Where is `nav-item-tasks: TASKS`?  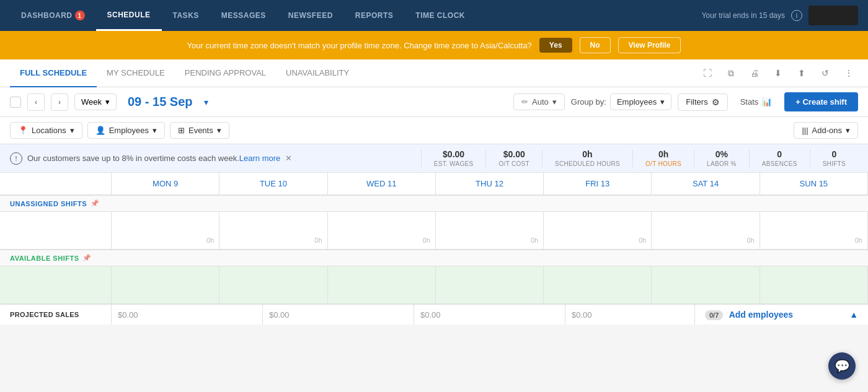 nav-item-tasks: TASKS is located at coordinates (186, 15).